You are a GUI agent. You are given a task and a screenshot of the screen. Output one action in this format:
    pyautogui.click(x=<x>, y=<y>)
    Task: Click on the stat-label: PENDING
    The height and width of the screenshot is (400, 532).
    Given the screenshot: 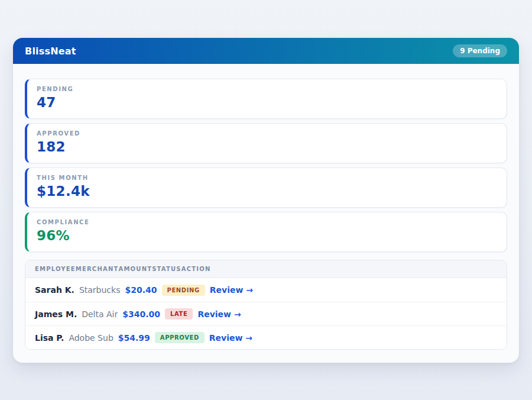 What is the action you would take?
    pyautogui.click(x=267, y=89)
    